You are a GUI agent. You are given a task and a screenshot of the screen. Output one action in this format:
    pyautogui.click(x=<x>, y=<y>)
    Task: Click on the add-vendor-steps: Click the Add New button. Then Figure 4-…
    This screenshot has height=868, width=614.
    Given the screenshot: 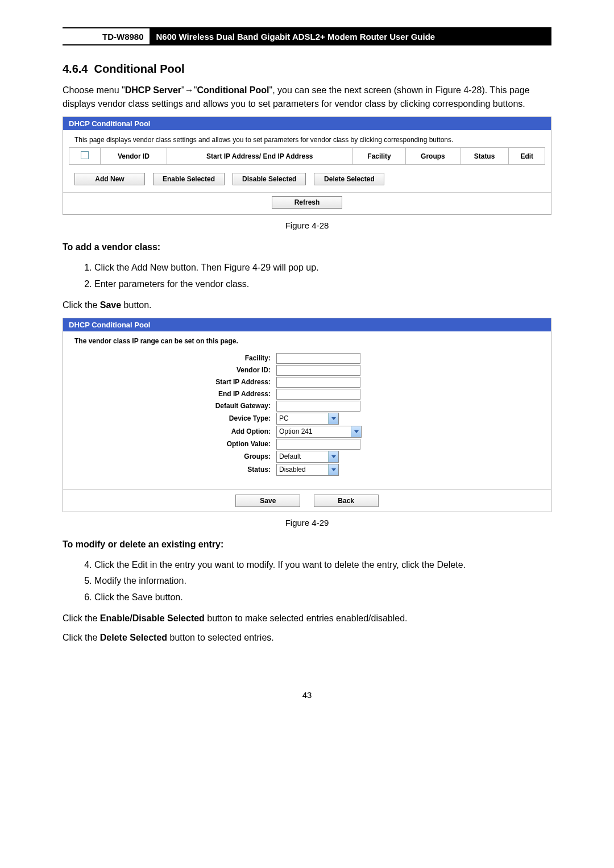 What is the action you would take?
    pyautogui.click(x=307, y=276)
    